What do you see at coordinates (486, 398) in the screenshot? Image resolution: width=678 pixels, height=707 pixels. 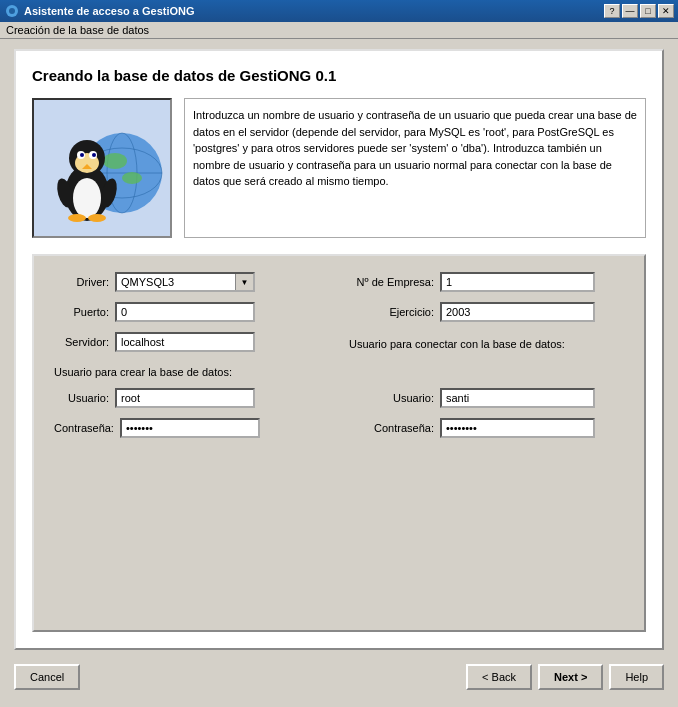 I see `usuario2-row: Usuario:` at bounding box center [486, 398].